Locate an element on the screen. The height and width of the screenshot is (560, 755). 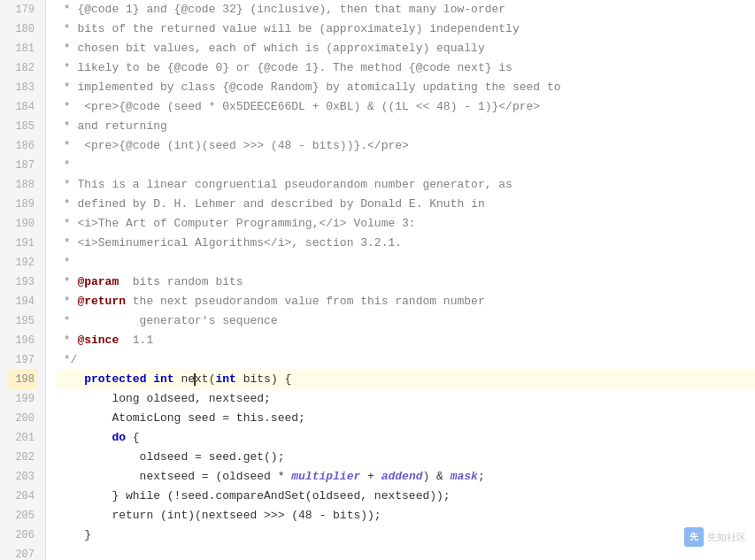
code-token: multiplier is located at coordinates (326, 476).